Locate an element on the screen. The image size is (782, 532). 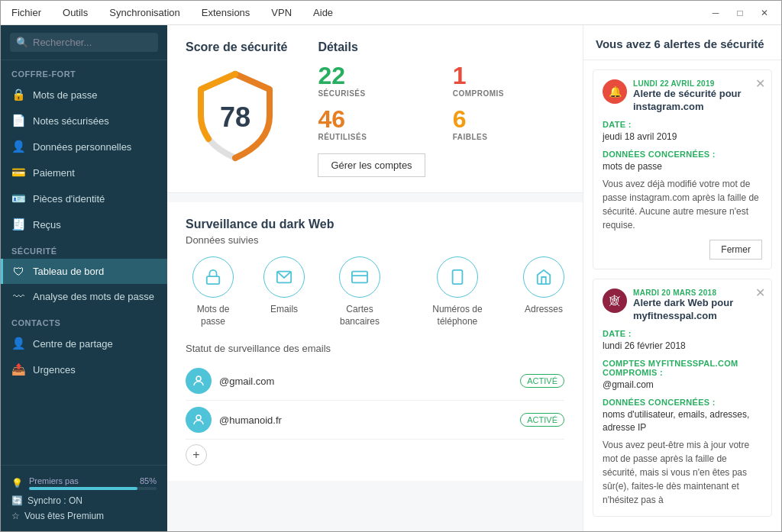
tracked-phones: Numéros de téléphone is located at coordinates (457, 292).